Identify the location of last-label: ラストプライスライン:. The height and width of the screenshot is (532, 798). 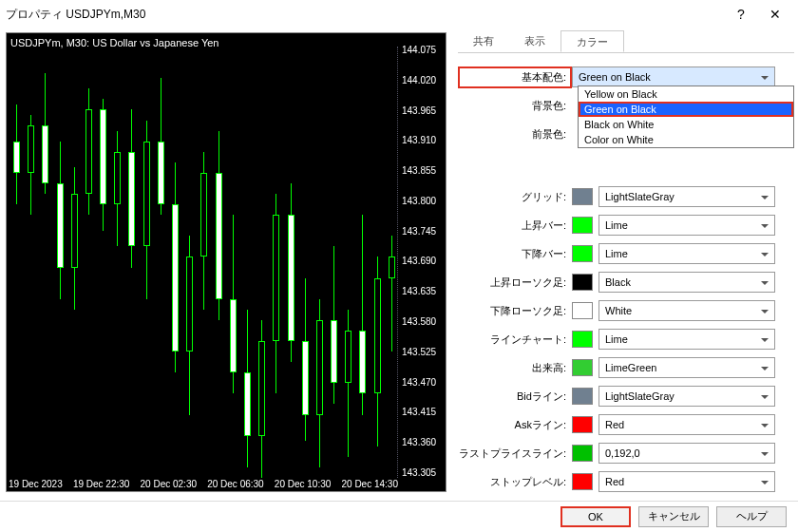
(515, 454).